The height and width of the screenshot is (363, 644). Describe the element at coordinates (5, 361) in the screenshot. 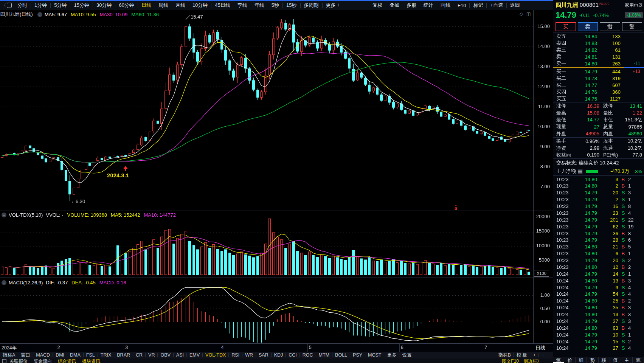

I see `panel-icon` at that location.